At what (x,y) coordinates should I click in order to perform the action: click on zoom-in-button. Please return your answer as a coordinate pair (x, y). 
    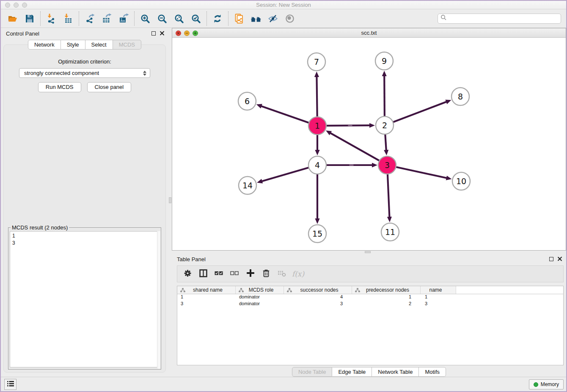
    Looking at the image, I should click on (145, 19).